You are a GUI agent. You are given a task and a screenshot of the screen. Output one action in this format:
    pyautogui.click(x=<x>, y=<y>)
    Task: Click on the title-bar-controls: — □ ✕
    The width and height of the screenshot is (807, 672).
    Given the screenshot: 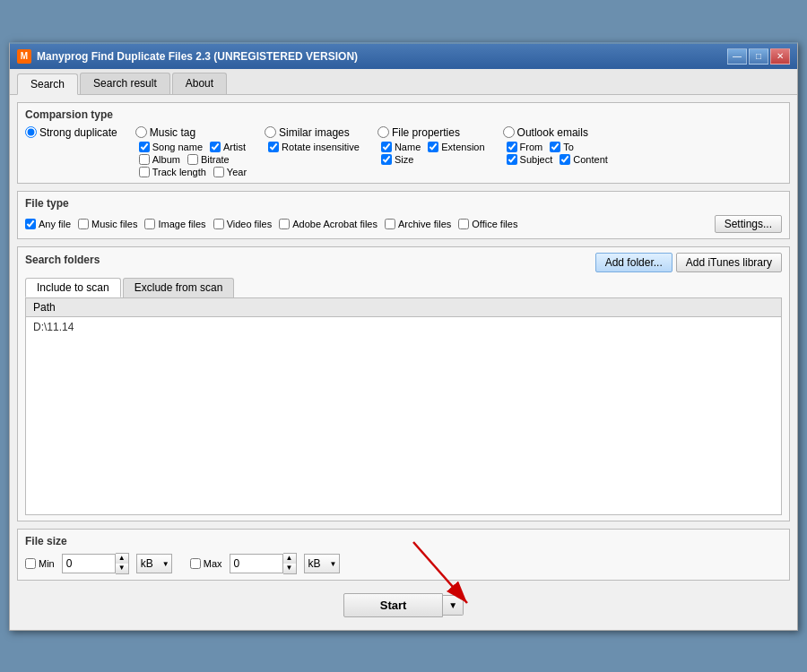 What is the action you would take?
    pyautogui.click(x=759, y=56)
    